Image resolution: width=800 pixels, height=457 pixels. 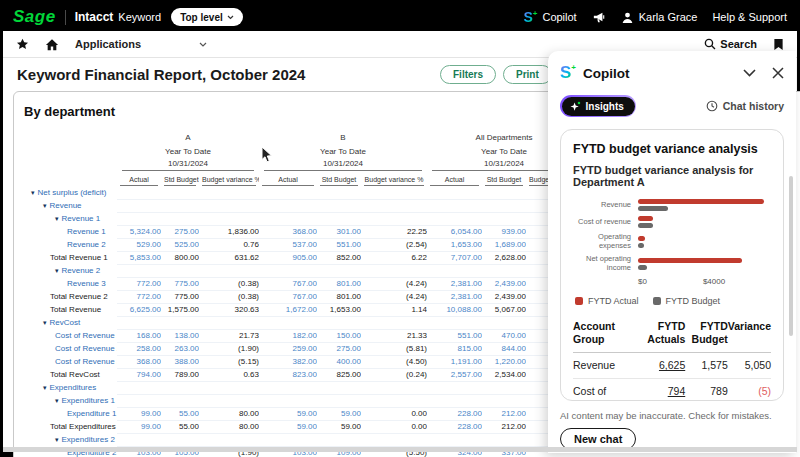 What do you see at coordinates (288, 244) in the screenshot?
I see `value-cell: 537.00` at bounding box center [288, 244].